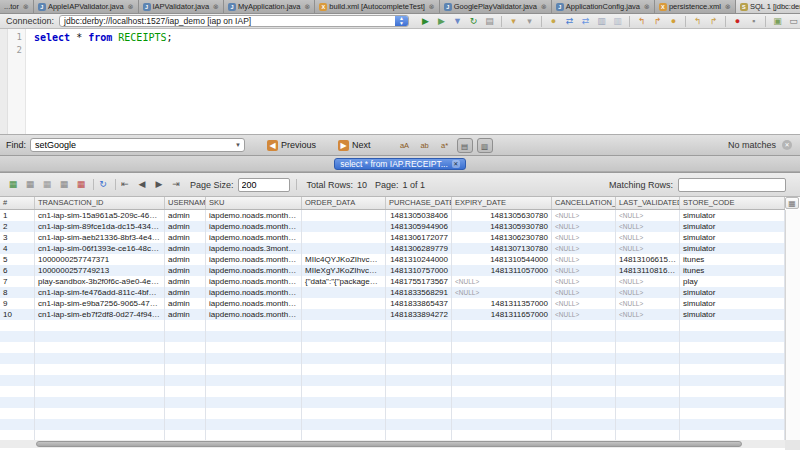  I want to click on table-cell: 1481306172077, so click(419, 238).